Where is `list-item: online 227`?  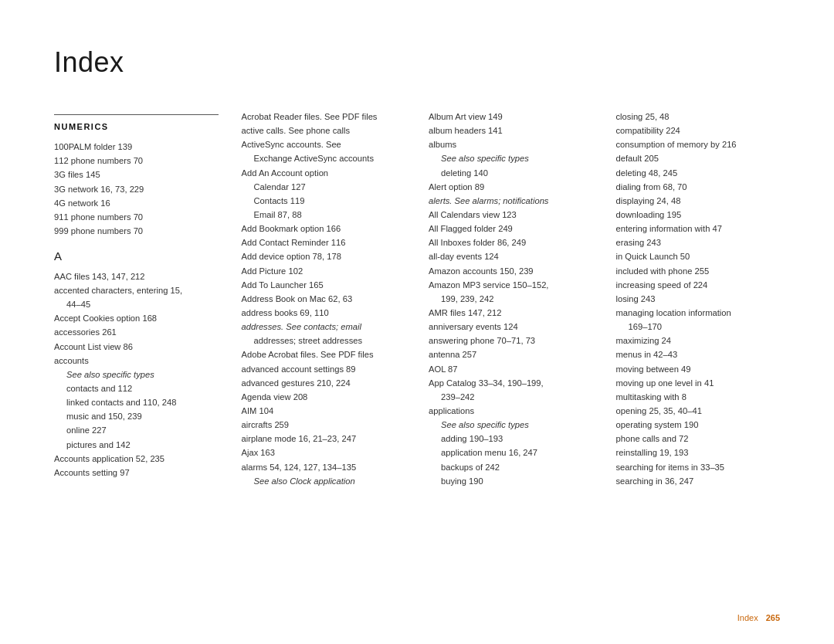 list-item: online 227 is located at coordinates (136, 430).